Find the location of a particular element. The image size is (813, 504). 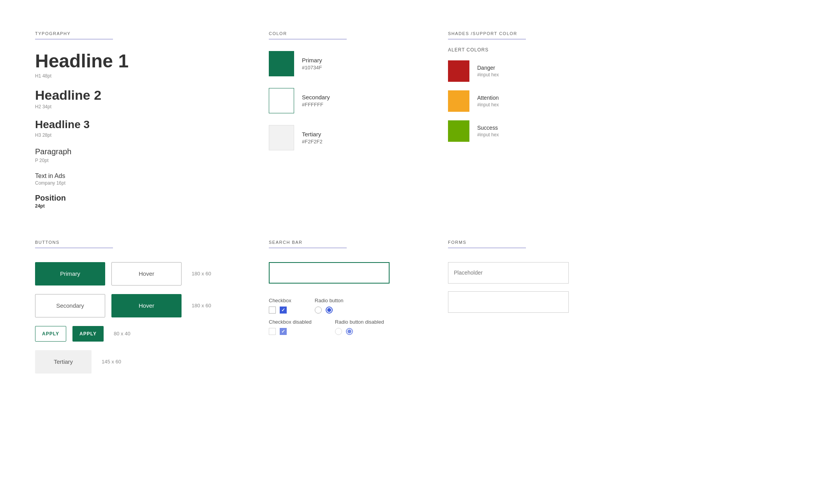

danger-hex: #input hex is located at coordinates (488, 75).